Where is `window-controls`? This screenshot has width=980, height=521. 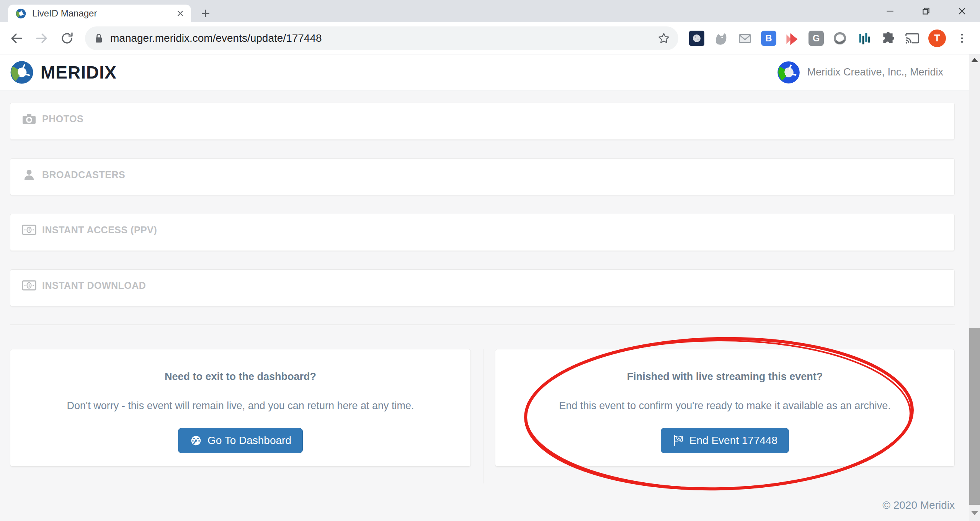 window-controls is located at coordinates (926, 11).